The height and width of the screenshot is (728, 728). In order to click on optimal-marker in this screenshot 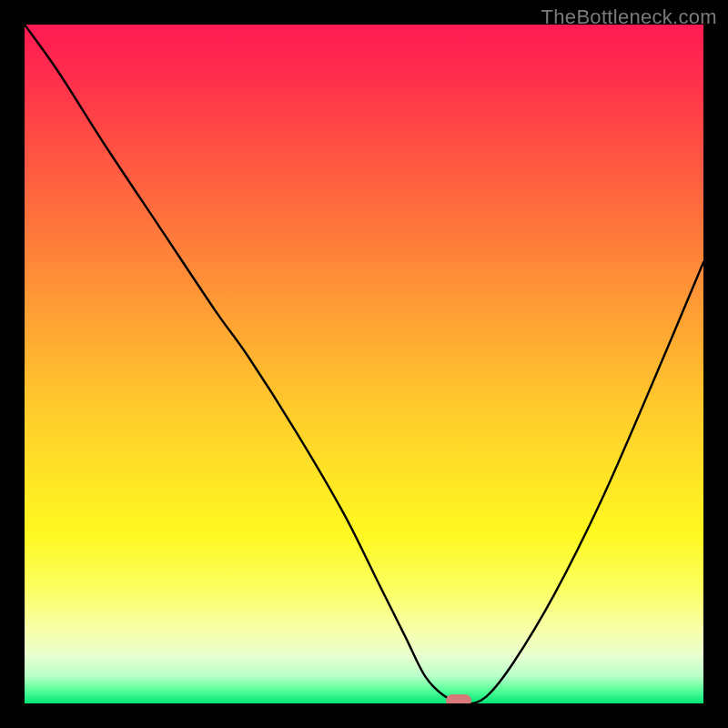, I will do `click(459, 699)`.